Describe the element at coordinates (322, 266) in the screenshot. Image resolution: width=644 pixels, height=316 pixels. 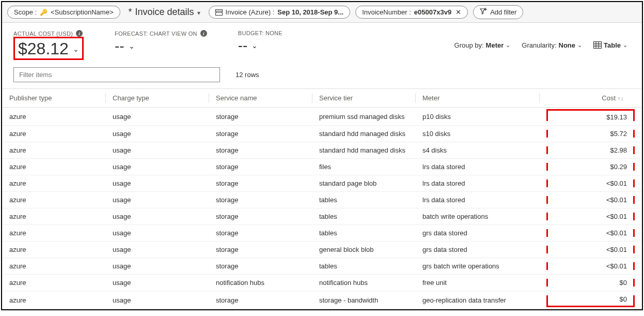
I see `table-row: azureusagestoragetablesgrs batch write o…` at that location.